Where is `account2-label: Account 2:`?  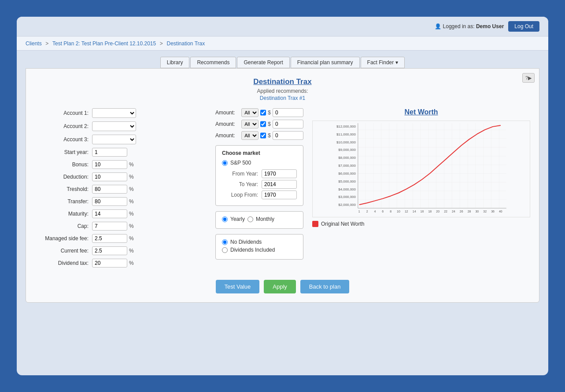
account2-label: Account 2: is located at coordinates (63, 126).